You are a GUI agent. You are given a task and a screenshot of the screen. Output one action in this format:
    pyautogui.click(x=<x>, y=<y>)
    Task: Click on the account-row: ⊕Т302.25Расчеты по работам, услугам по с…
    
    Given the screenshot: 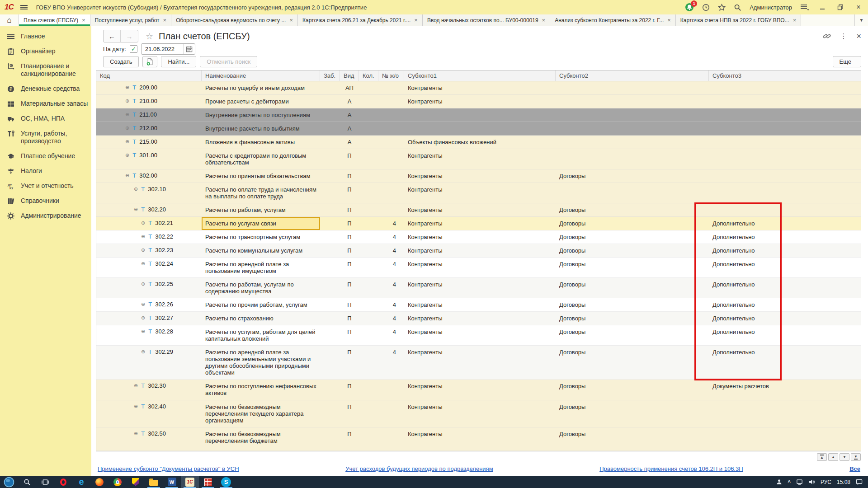 What is the action you would take?
    pyautogui.click(x=478, y=288)
    